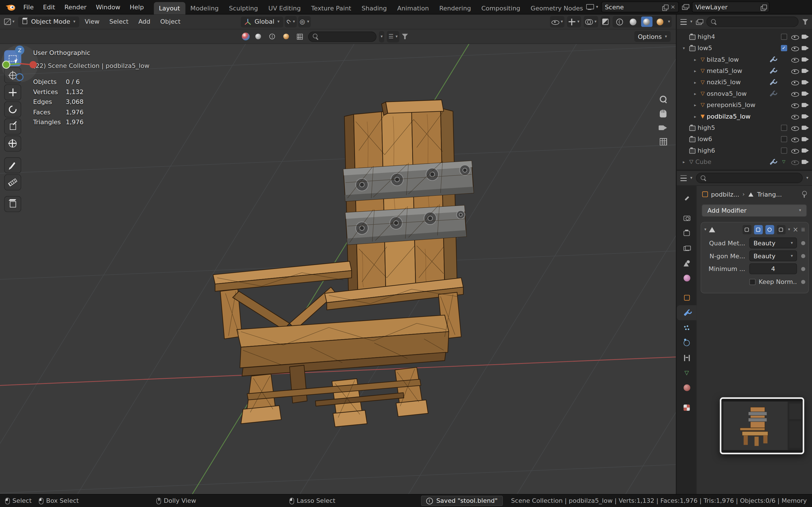 This screenshot has width=812, height=507. I want to click on menu-add: Add, so click(144, 22).